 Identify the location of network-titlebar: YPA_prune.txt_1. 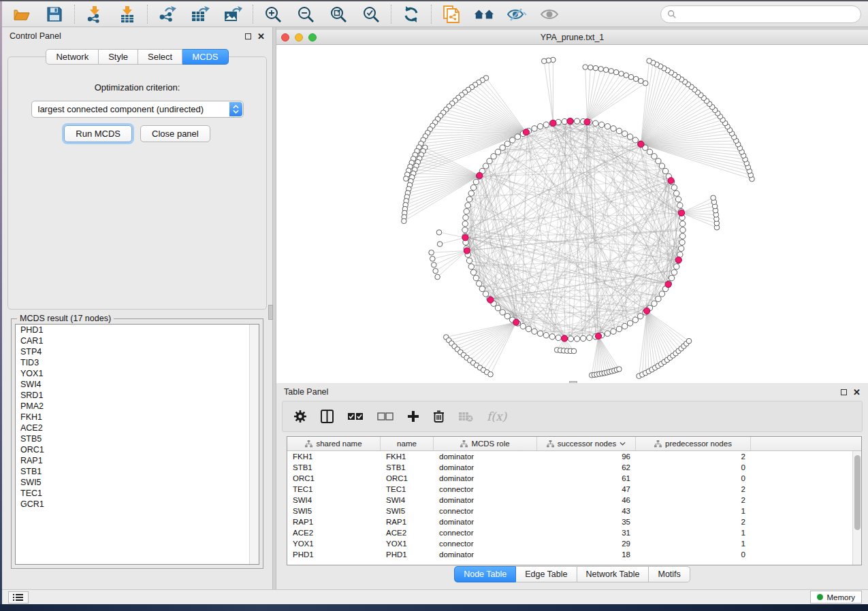
(572, 37).